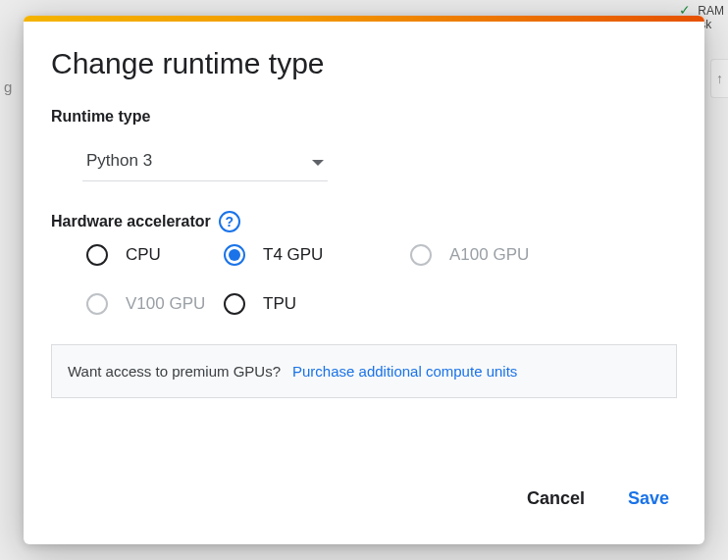 Image resolution: width=728 pixels, height=560 pixels. I want to click on radio-label: V100 GPU, so click(165, 304).